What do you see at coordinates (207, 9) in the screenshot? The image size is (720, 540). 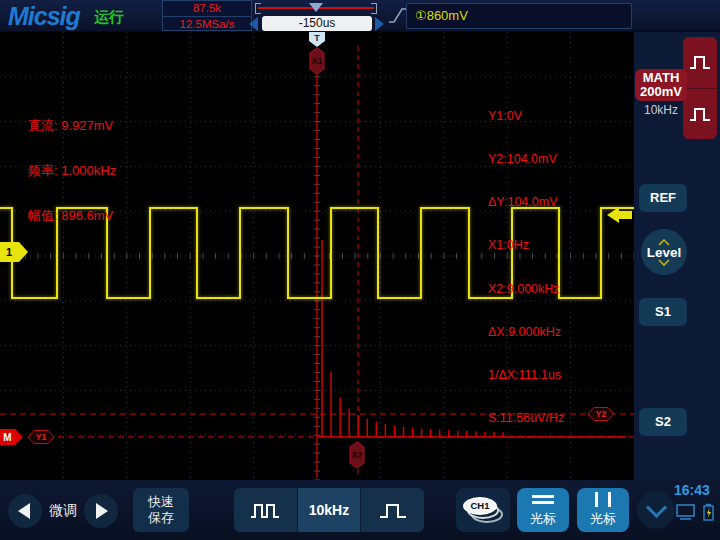 I see `sample-depth: 87.5k` at bounding box center [207, 9].